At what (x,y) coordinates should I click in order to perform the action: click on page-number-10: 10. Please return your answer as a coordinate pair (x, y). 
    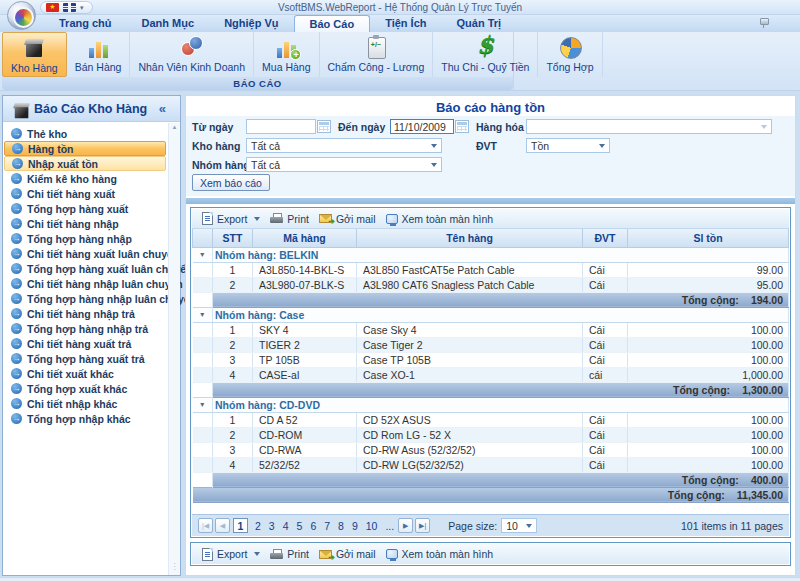
    Looking at the image, I should click on (372, 526).